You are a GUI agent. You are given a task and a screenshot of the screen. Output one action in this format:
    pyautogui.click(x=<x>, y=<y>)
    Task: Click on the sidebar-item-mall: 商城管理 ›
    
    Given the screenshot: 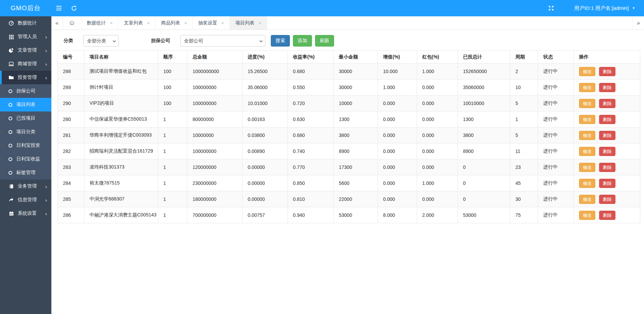 What is the action you would take?
    pyautogui.click(x=26, y=64)
    